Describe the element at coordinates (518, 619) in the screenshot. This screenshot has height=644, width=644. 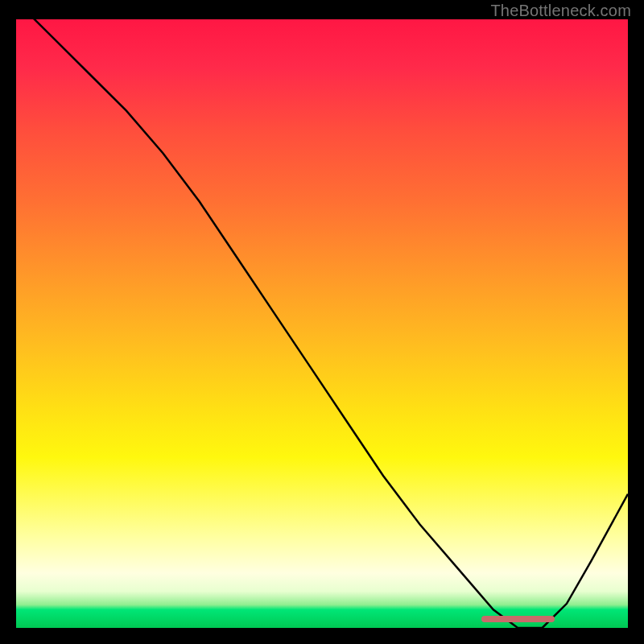
I see `optimal-range-marker` at that location.